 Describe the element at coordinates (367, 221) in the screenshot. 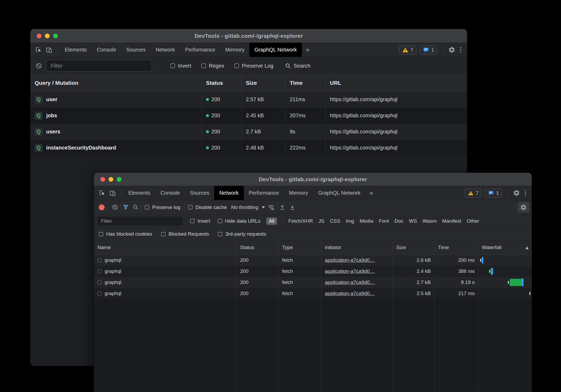

I see `type-chip-media: Media` at that location.